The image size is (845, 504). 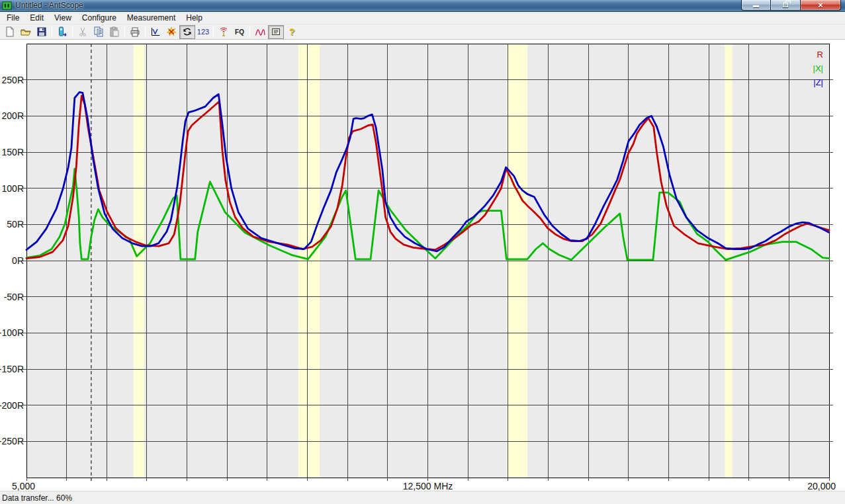 What do you see at coordinates (26, 32) in the screenshot?
I see `open-folder-icon` at bounding box center [26, 32].